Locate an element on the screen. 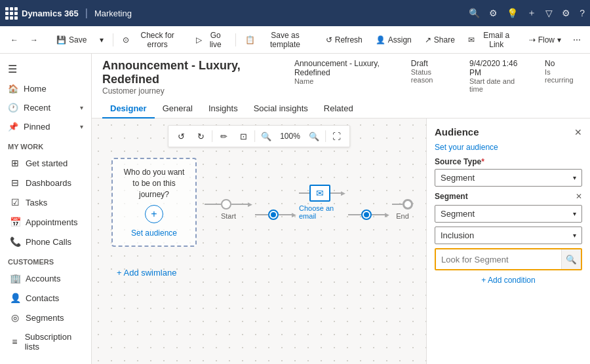 This screenshot has height=364, width=590. save-label: Save is located at coordinates (77, 40).